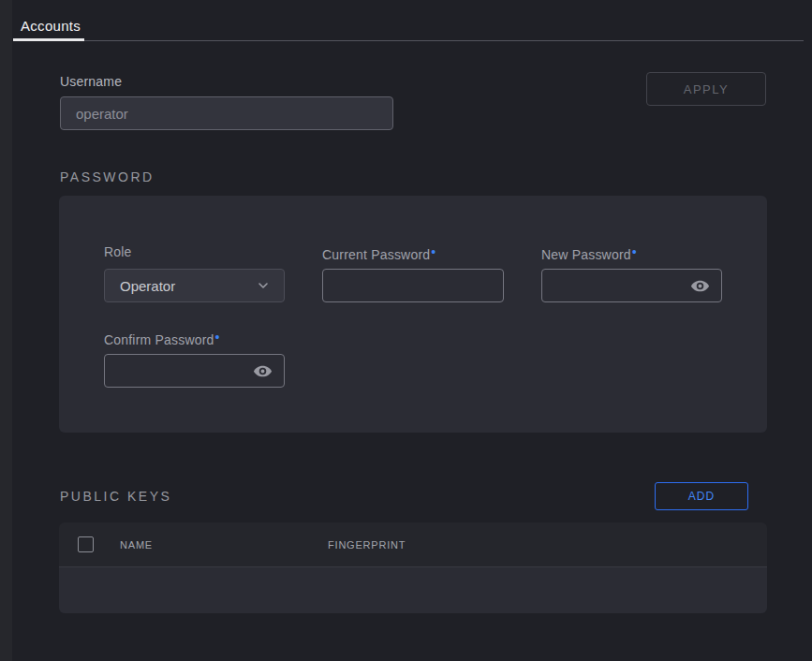  What do you see at coordinates (413, 545) in the screenshot?
I see `public-keys-table-header: NAME FINGERPRINT` at bounding box center [413, 545].